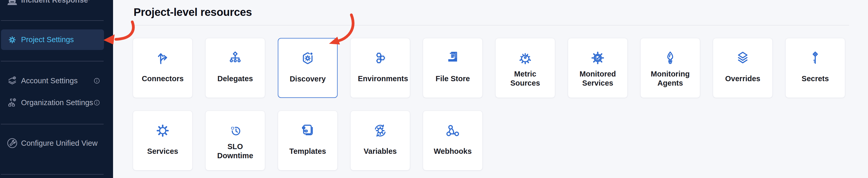  I want to click on sidebar-item-project-settings: Project Settings, so click(53, 40).